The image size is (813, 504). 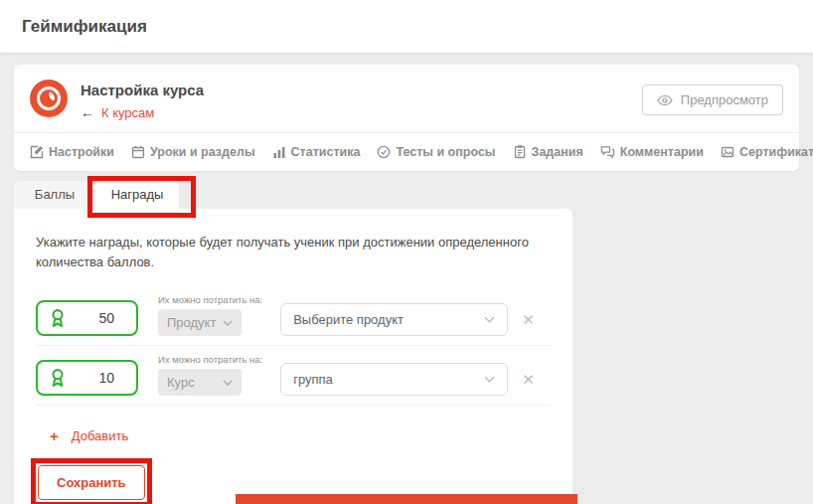 What do you see at coordinates (713, 99) in the screenshot?
I see `preview-button: Предпросмотр` at bounding box center [713, 99].